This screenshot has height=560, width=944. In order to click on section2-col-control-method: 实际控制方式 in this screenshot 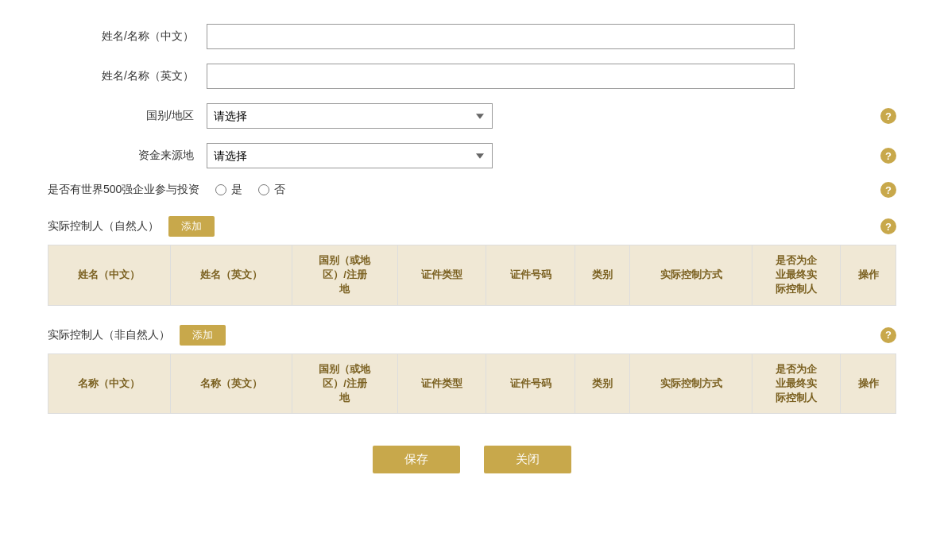, I will do `click(691, 384)`.